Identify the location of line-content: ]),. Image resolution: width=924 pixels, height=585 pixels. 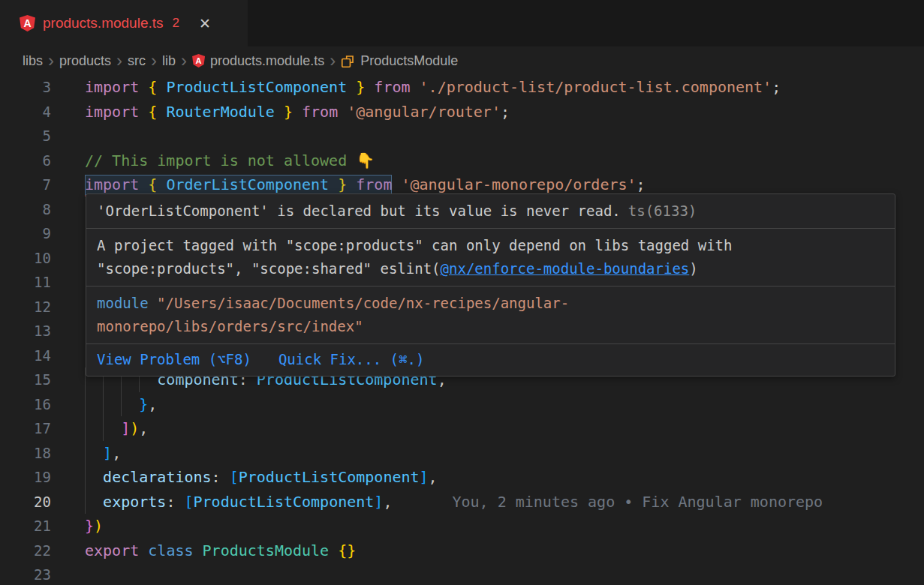
(116, 429).